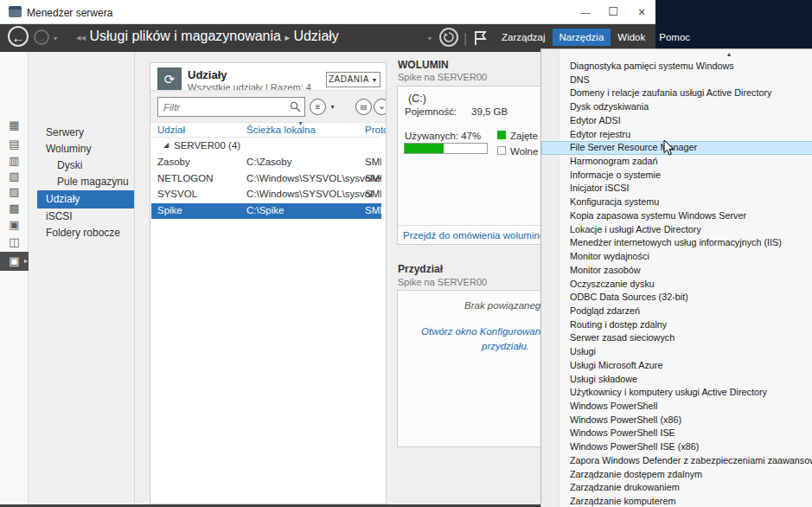  What do you see at coordinates (375, 130) in the screenshot?
I see `column-header-protocol: Protokół` at bounding box center [375, 130].